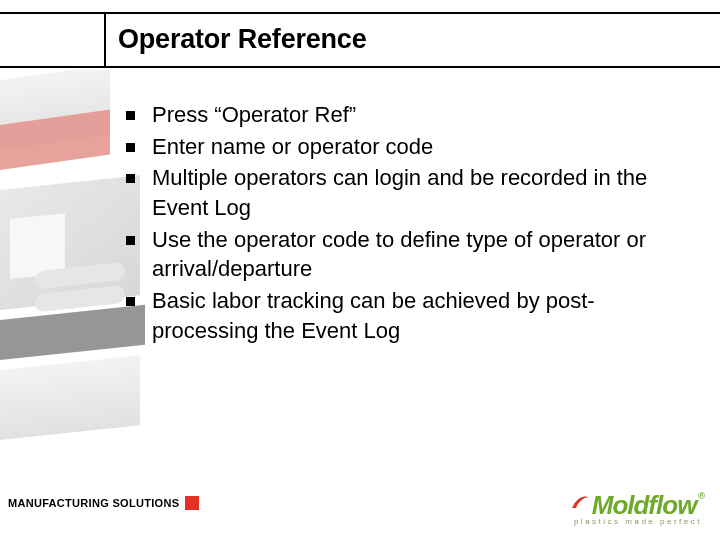  Describe the element at coordinates (400, 147) in the screenshot. I see `bullet-item: Enter name or operator code` at that location.